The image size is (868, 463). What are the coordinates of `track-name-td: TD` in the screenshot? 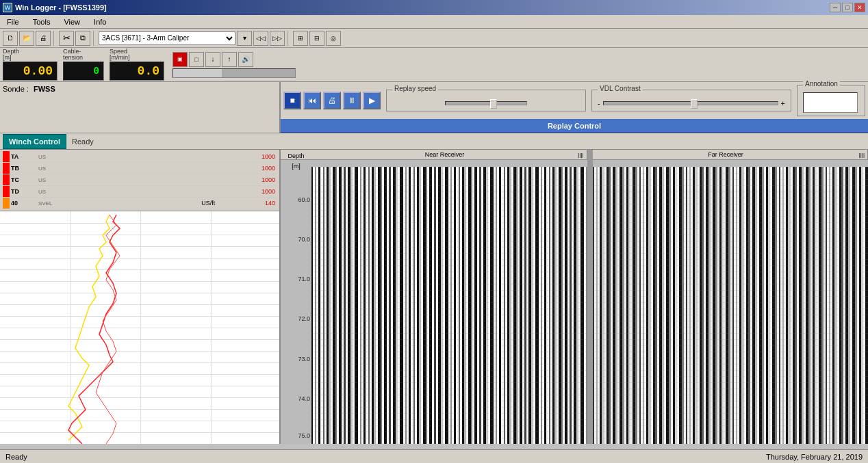 It's located at (25, 191).